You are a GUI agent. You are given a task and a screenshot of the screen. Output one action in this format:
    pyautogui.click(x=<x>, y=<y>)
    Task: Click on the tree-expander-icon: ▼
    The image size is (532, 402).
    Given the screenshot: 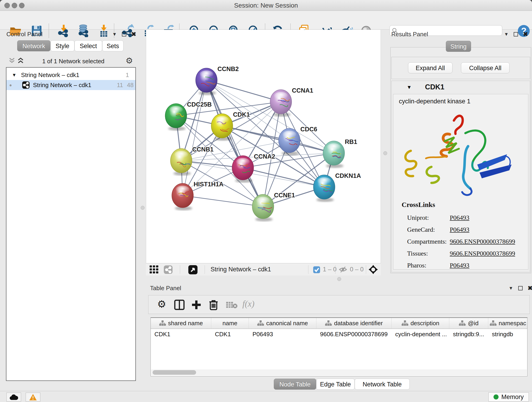 What is the action you would take?
    pyautogui.click(x=14, y=75)
    